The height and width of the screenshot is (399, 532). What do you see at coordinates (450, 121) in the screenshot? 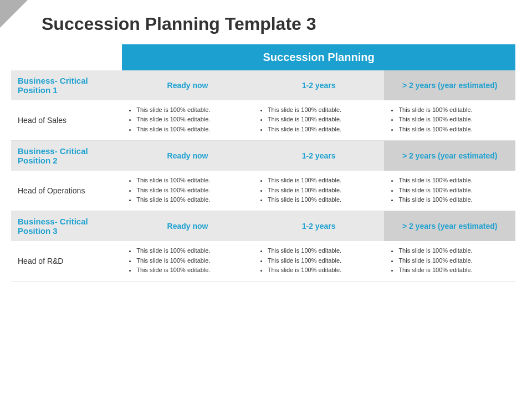
I see `section1-bullets-2plus: This slide is 100% editable. This slide …` at bounding box center [450, 121].